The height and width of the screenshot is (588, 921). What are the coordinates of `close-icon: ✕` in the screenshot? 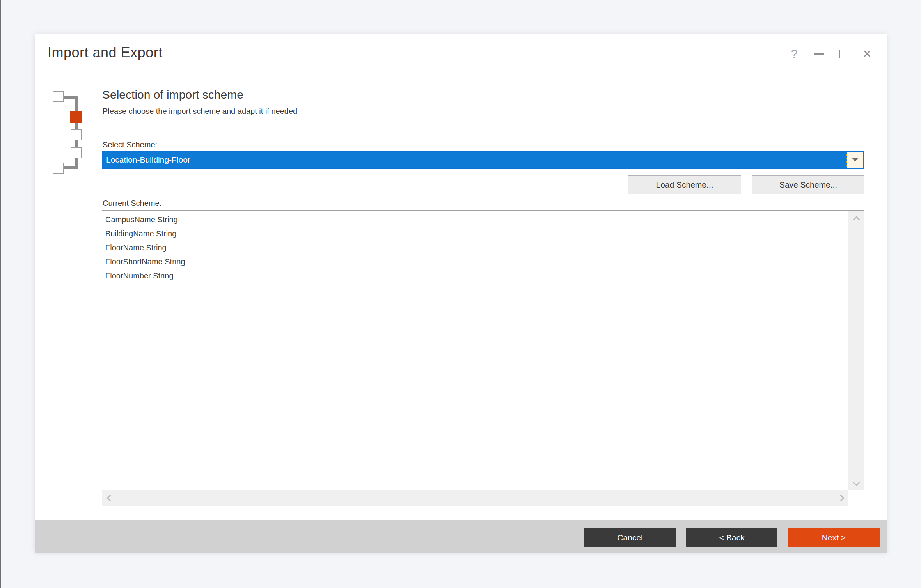 It's located at (867, 54).